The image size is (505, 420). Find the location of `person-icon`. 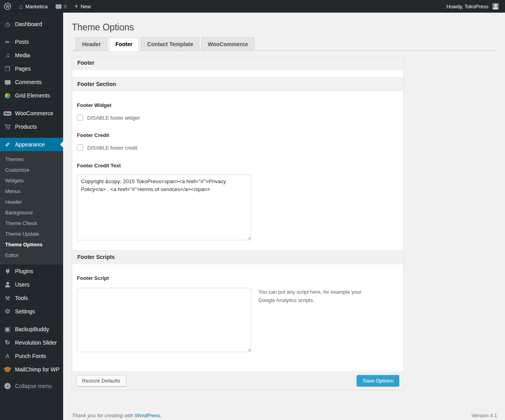

person-icon is located at coordinates (7, 285).